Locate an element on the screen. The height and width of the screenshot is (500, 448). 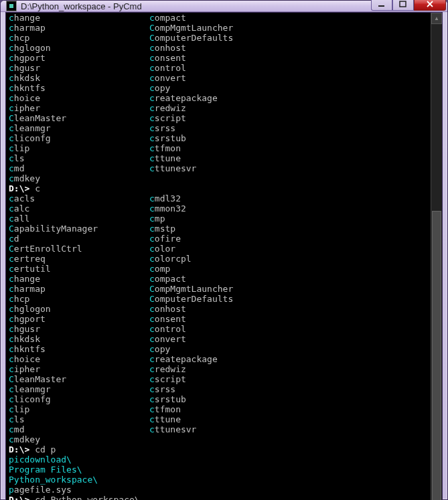
prompt-line: D:\> cd Python_workspace\ is located at coordinates (218, 497).